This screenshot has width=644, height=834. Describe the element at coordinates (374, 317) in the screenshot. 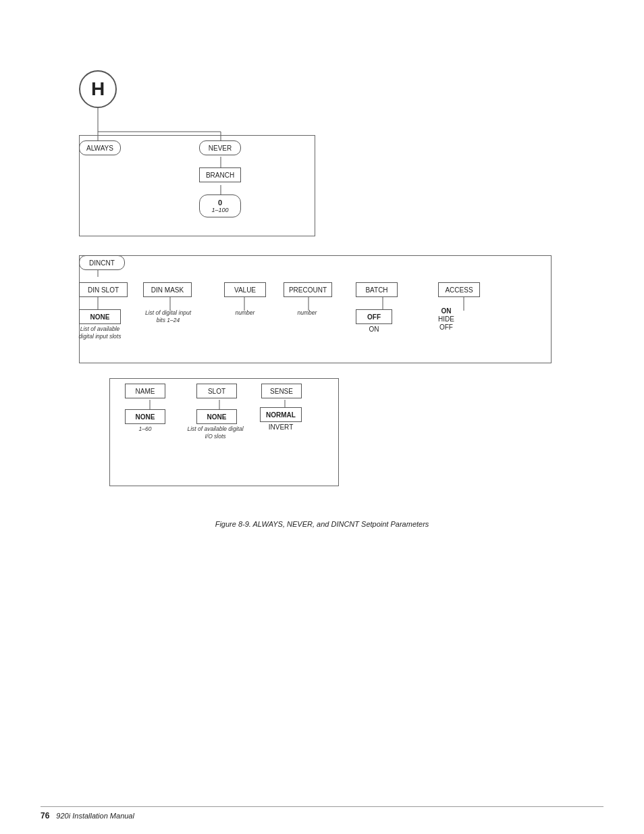

I see `batch-off-value: OFF` at that location.